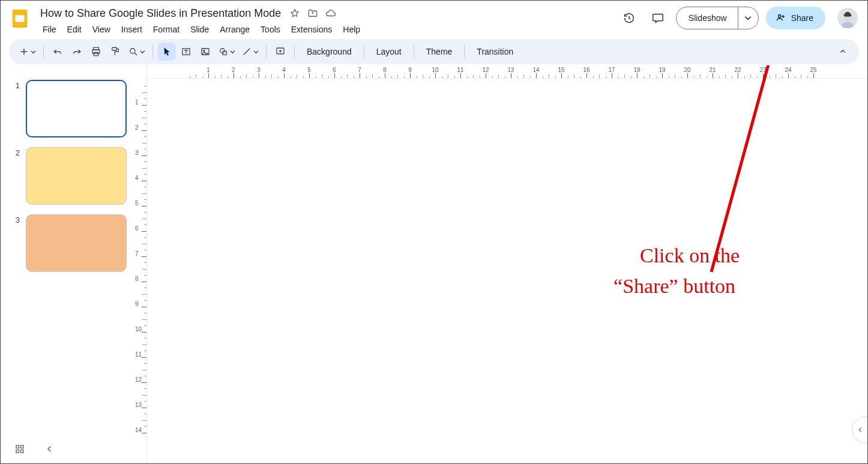 The width and height of the screenshot is (868, 464). What do you see at coordinates (58, 52) in the screenshot?
I see `undo-button` at bounding box center [58, 52].